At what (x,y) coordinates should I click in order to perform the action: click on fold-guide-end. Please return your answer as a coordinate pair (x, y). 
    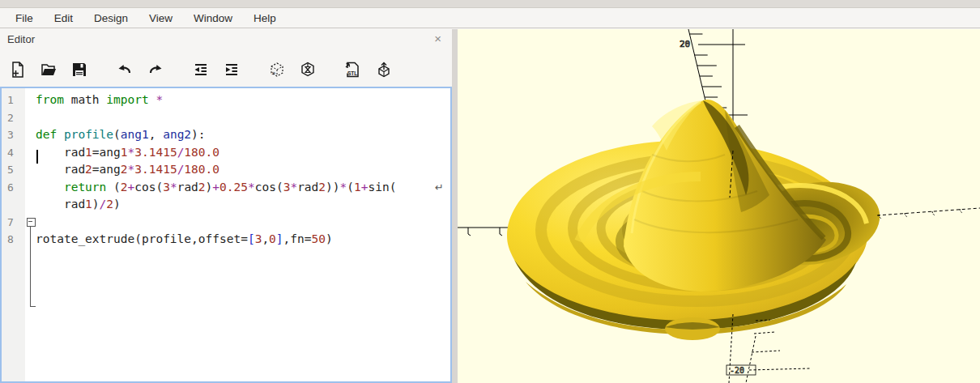
    Looking at the image, I should click on (32, 306).